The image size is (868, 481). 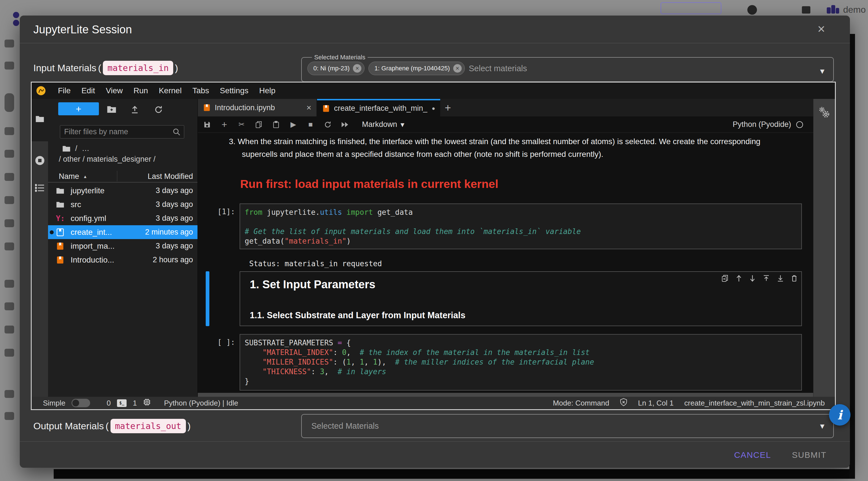 I want to click on jupyterlite-logo-icon, so click(x=41, y=91).